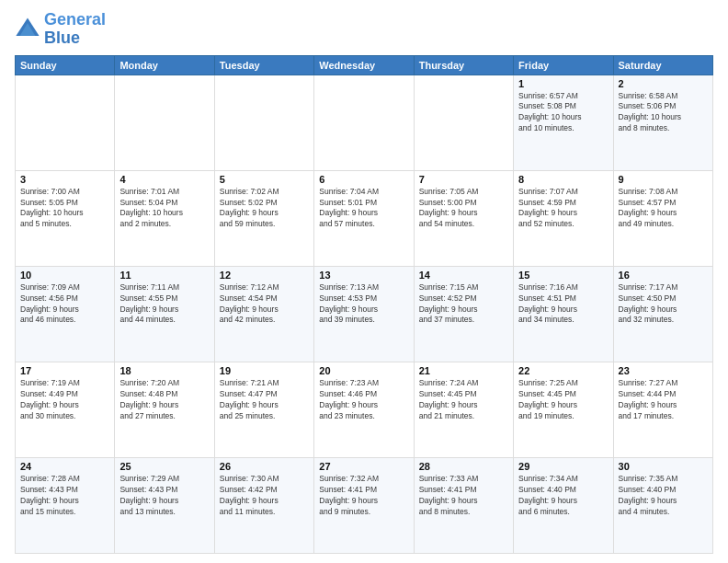 Image resolution: width=728 pixels, height=563 pixels. Describe the element at coordinates (664, 400) in the screenshot. I see `day-info: Sunrise: 7:27 AM Sunset: 4:44 PM Dayligh…` at that location.